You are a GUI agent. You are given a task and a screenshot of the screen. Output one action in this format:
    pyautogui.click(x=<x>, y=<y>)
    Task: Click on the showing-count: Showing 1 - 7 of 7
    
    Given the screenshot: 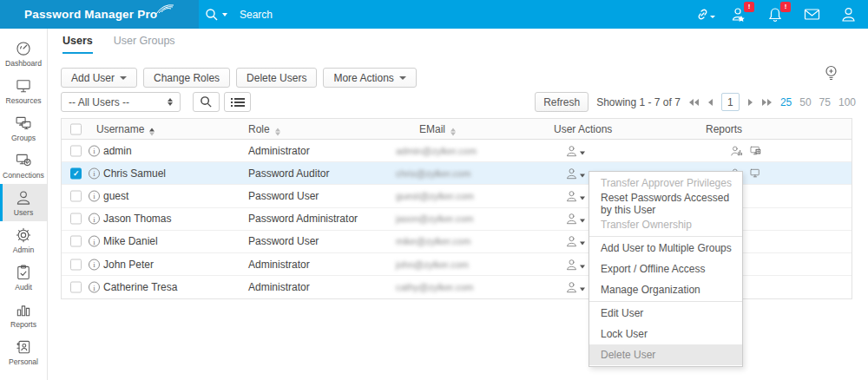 What is the action you would take?
    pyautogui.click(x=639, y=102)
    